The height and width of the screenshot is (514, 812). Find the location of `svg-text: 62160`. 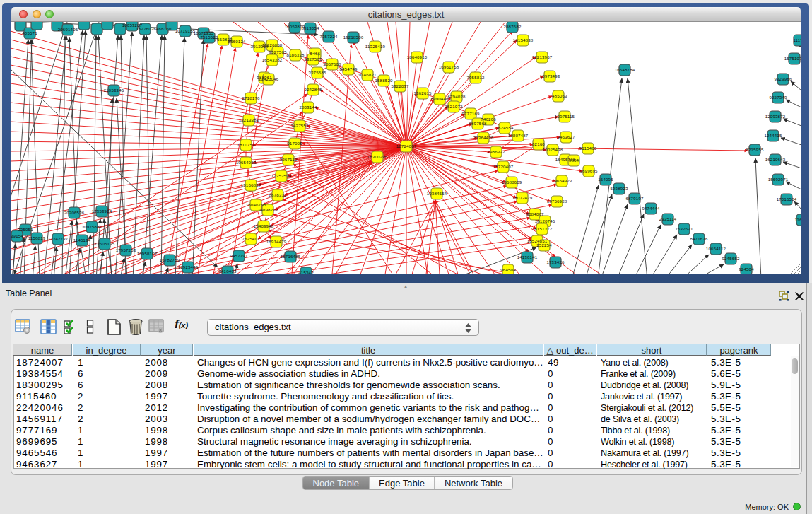

svg-text: 62160 is located at coordinates (539, 144).